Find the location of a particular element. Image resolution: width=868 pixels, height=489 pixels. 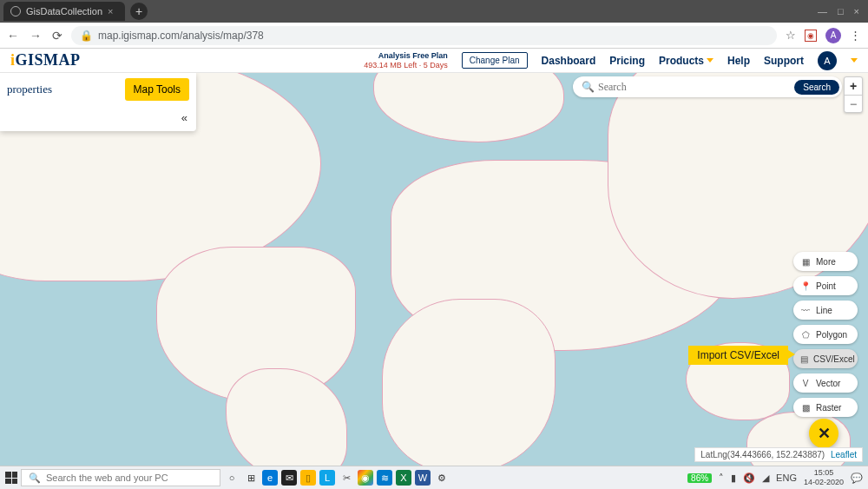

new-tab-button: + is located at coordinates (139, 11).